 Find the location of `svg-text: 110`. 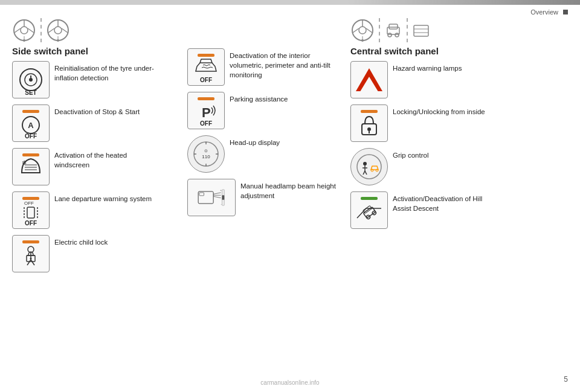

svg-text: 110 is located at coordinates (206, 157).